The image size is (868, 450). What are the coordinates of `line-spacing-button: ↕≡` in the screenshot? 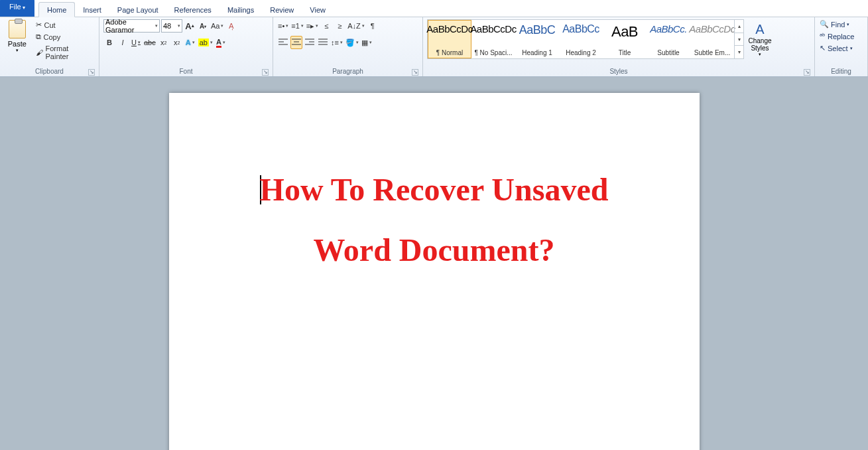 It's located at (337, 42).